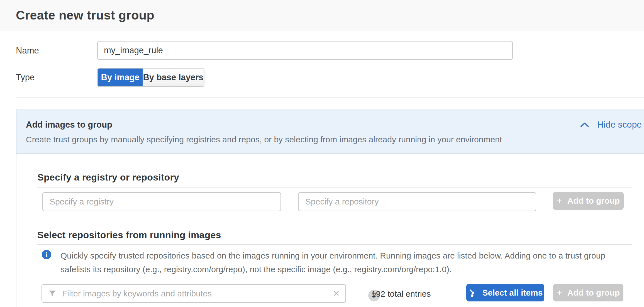 The height and width of the screenshot is (307, 644). What do you see at coordinates (173, 77) in the screenshot?
I see `type-option-by-base-layers: By base layers` at bounding box center [173, 77].